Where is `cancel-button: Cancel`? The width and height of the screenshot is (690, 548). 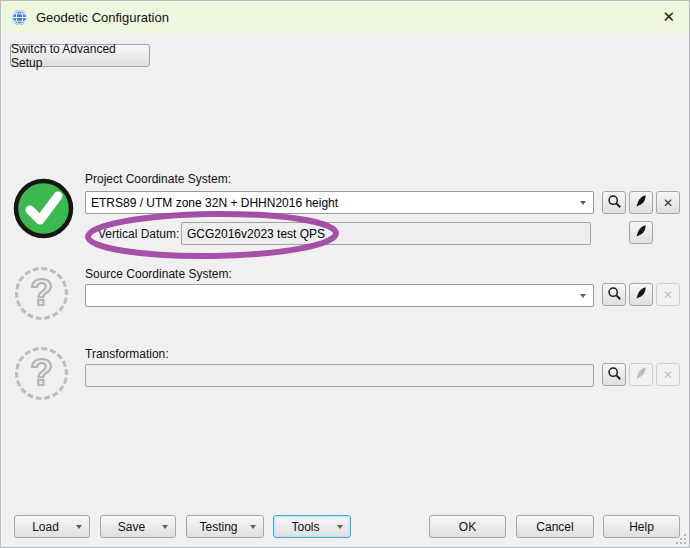
cancel-button: Cancel is located at coordinates (555, 526).